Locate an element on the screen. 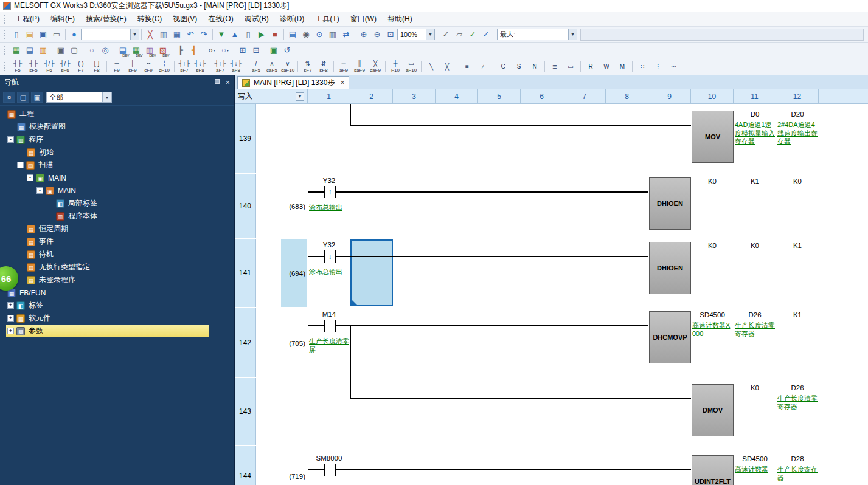 The height and width of the screenshot is (485, 868). coil-button: ( )F7 is located at coordinates (81, 67).